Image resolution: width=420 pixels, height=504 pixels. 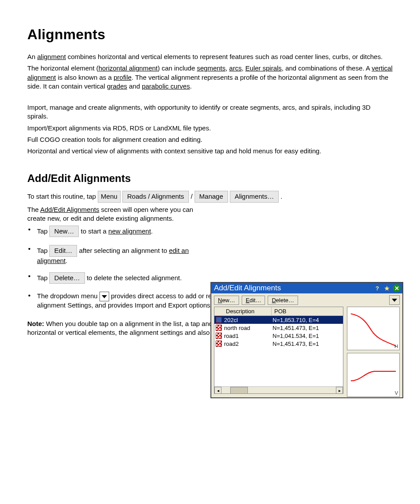 I want to click on col-description: Description, so click(x=247, y=311).